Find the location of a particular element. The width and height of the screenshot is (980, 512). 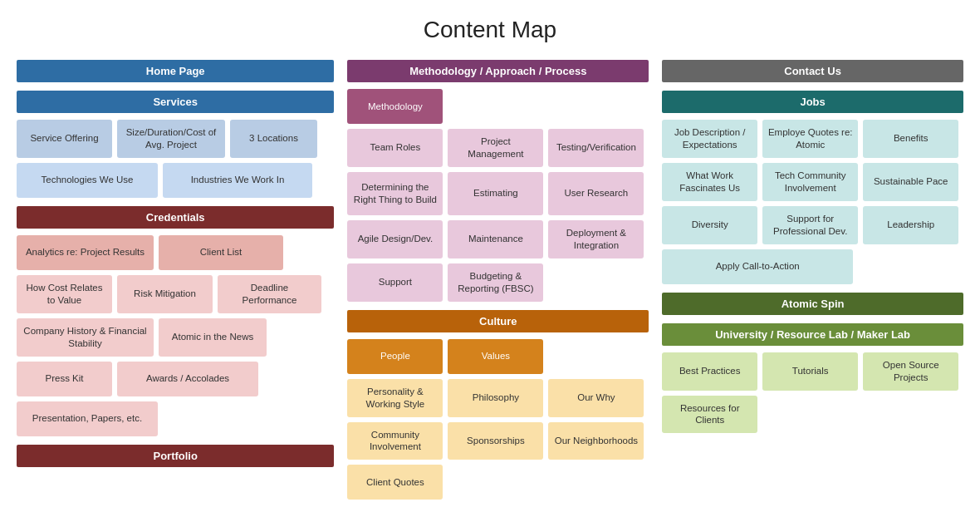

card-budgeting: Budgeting & Reporting (FBSC) is located at coordinates (495, 283).